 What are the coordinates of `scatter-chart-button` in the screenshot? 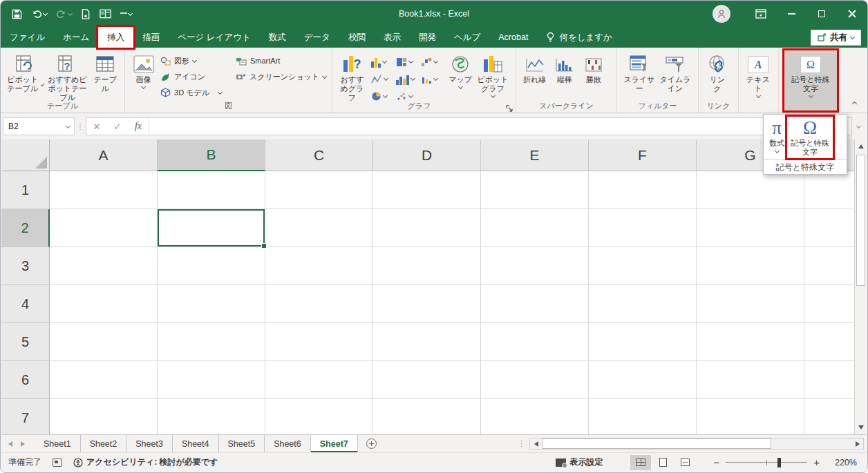 It's located at (408, 97).